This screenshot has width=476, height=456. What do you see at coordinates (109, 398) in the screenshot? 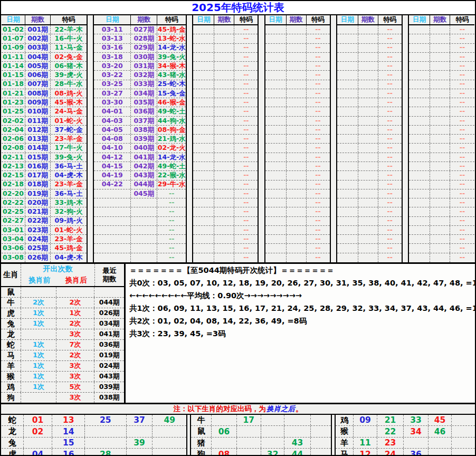
I see `recent-period: 038期` at bounding box center [109, 398].